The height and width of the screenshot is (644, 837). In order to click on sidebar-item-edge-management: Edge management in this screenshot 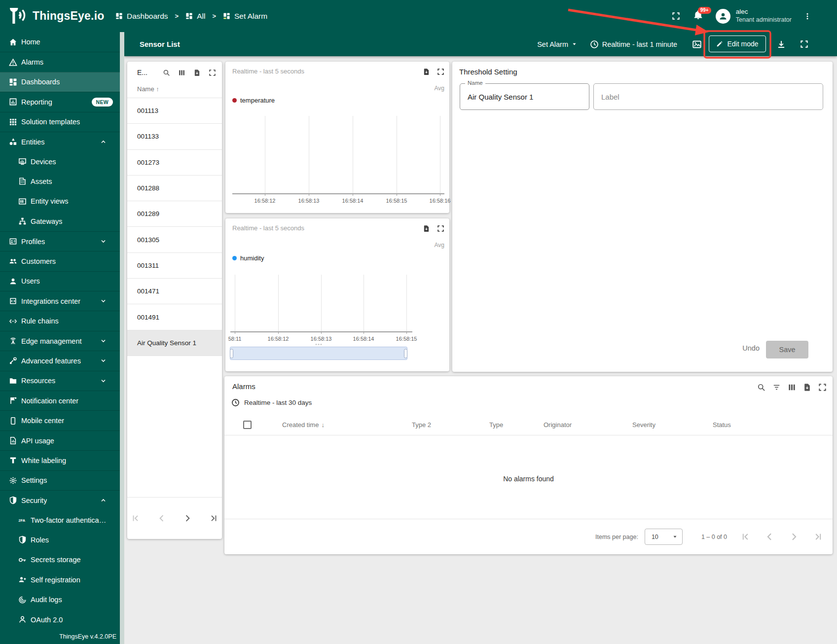, I will do `click(60, 341)`.